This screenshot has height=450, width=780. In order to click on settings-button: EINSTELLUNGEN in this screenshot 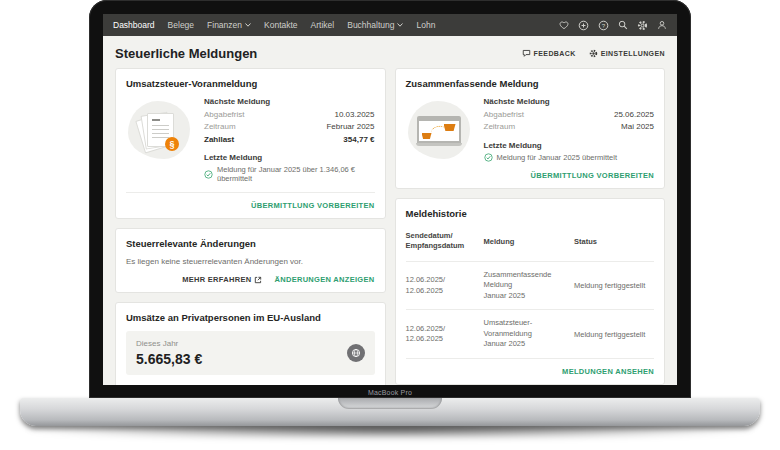, I will do `click(627, 54)`.